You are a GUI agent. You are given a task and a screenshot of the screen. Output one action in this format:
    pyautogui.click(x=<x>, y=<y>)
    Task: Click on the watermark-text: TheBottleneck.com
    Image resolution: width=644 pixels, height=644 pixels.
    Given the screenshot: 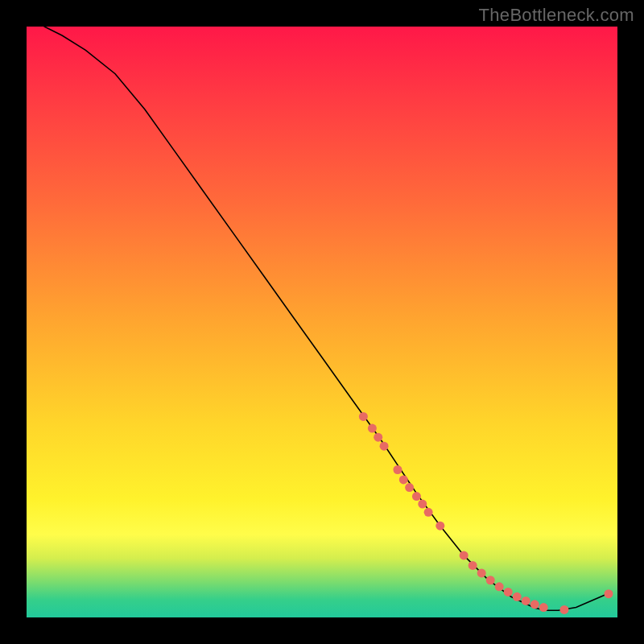 What is the action you would take?
    pyautogui.click(x=557, y=15)
    